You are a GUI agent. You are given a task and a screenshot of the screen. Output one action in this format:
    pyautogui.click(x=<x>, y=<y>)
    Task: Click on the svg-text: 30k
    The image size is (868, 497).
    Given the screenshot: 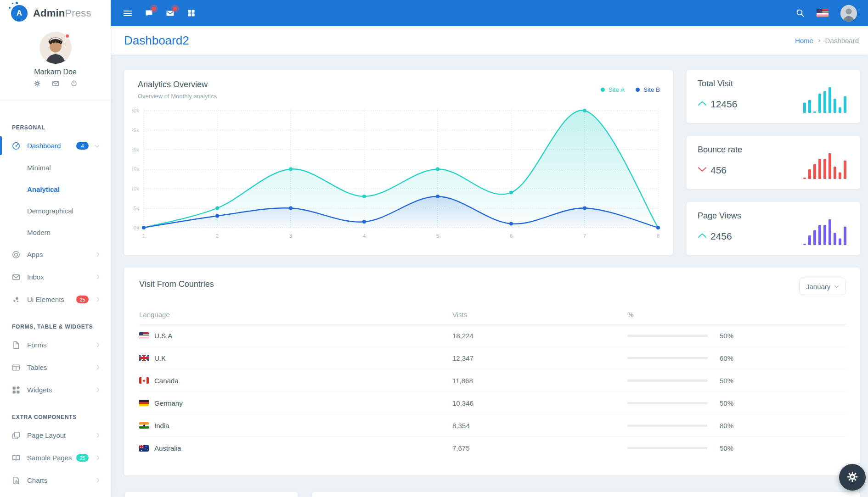 What is the action you would take?
    pyautogui.click(x=136, y=111)
    